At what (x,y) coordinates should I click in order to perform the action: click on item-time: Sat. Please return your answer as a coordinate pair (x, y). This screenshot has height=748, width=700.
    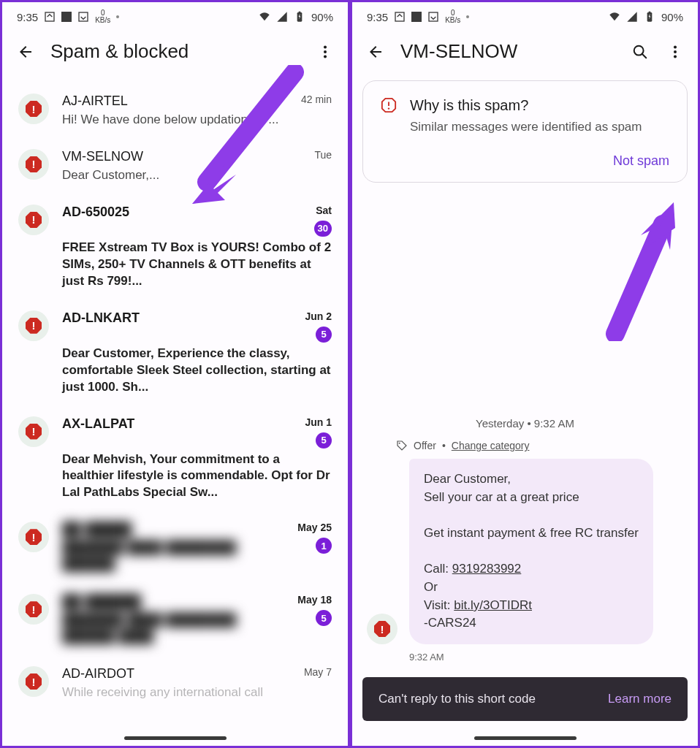
    Looking at the image, I should click on (324, 210).